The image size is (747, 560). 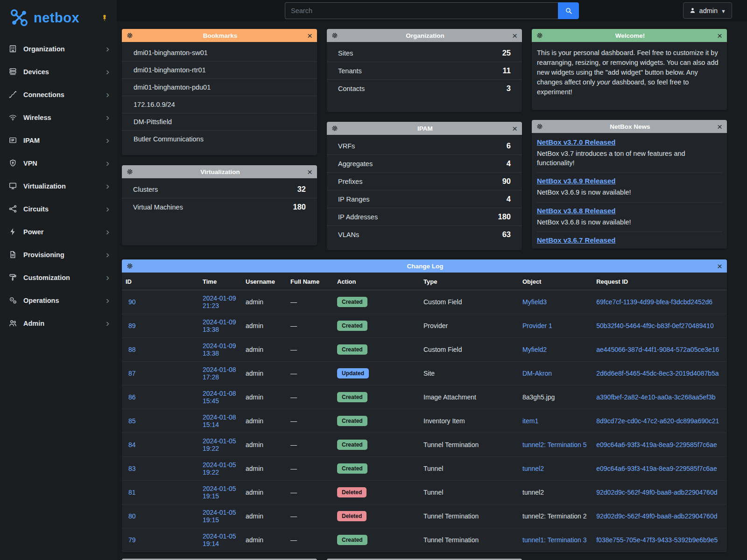 What do you see at coordinates (58, 163) in the screenshot?
I see `sidebar-item: VPN ›` at bounding box center [58, 163].